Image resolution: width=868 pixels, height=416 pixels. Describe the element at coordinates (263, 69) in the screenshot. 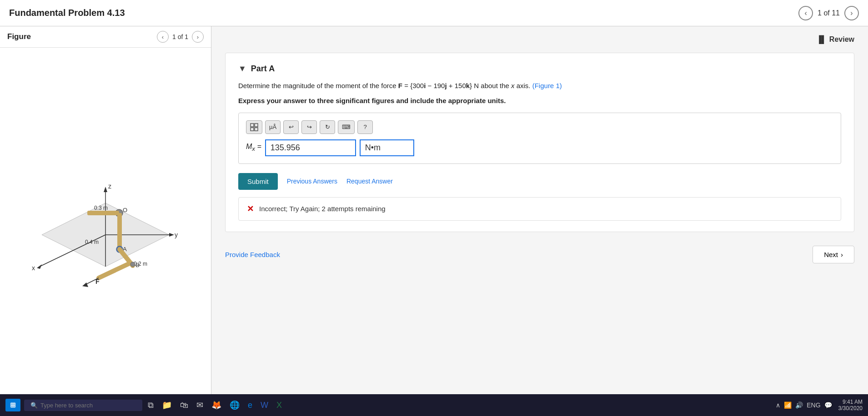

I see `part-label: Part A` at that location.